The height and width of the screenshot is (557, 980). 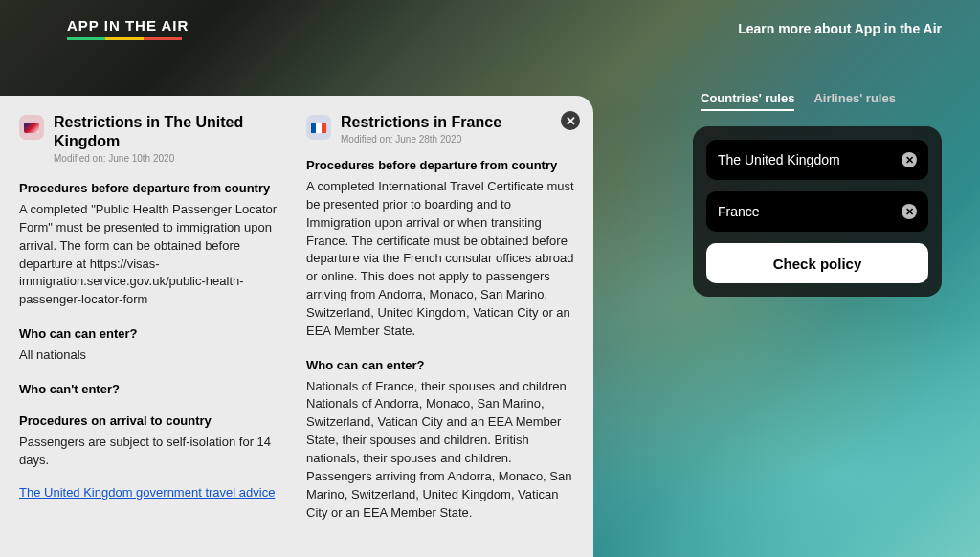 What do you see at coordinates (909, 212) in the screenshot?
I see `clear-destination-icon: ✕` at bounding box center [909, 212].